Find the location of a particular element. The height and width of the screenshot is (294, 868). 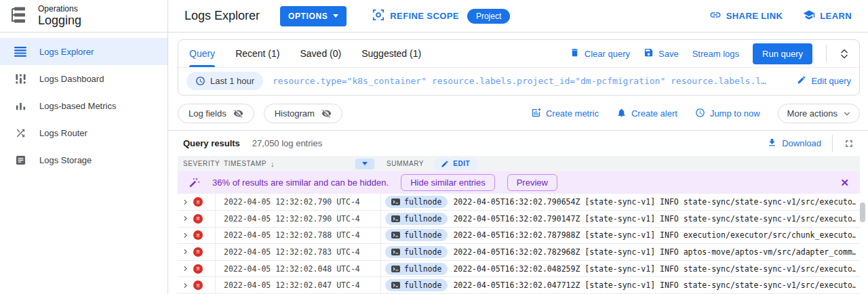

more-actions-label: More actions is located at coordinates (812, 114).